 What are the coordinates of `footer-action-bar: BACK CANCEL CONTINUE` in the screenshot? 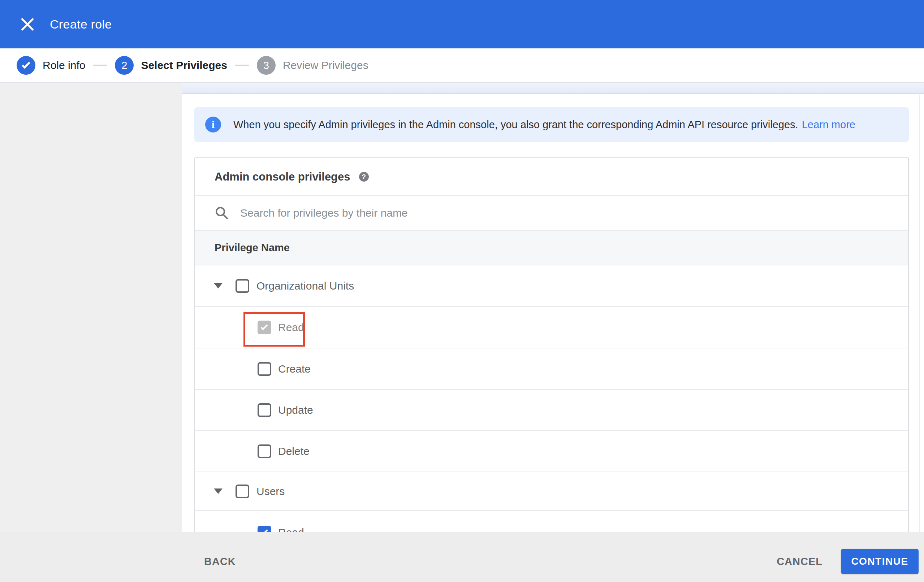 It's located at (462, 557).